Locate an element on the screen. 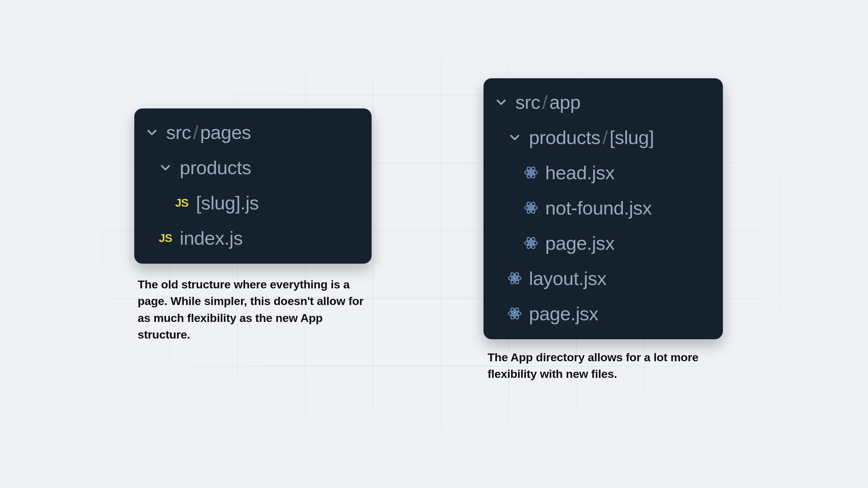 This screenshot has width=868, height=488. folder-products: products is located at coordinates (252, 167).